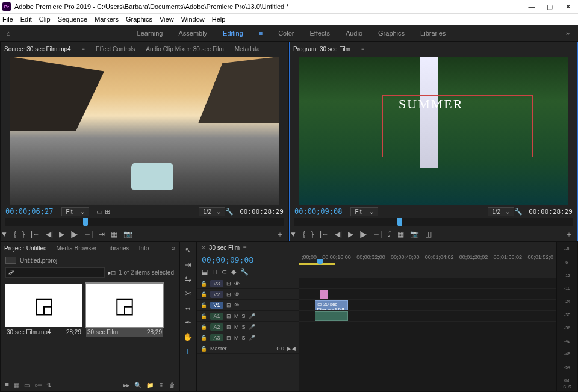 The width and height of the screenshot is (578, 392). I want to click on program-scrub-bar, so click(434, 222).